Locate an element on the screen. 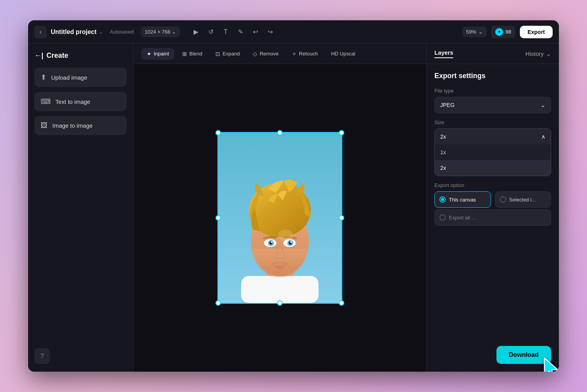 This screenshot has height=392, width=587. this-canvas-button: This canvas is located at coordinates (463, 200).